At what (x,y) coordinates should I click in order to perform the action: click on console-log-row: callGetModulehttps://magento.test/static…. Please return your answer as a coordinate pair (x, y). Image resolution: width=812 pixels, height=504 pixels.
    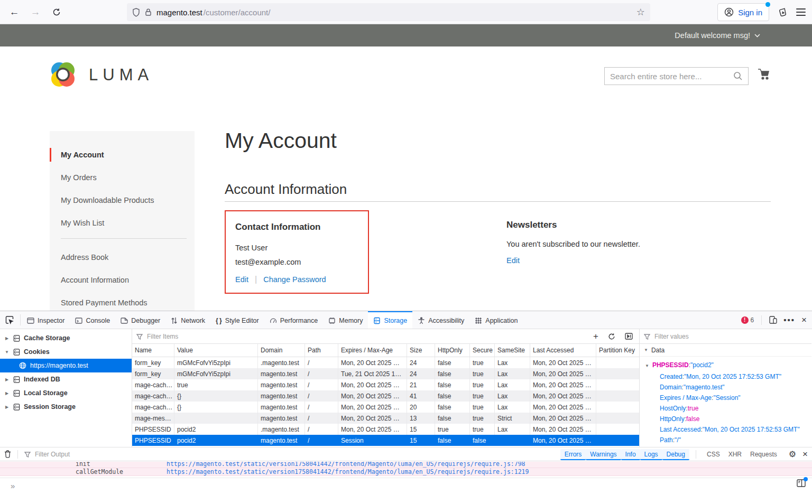
    Looking at the image, I should click on (406, 472).